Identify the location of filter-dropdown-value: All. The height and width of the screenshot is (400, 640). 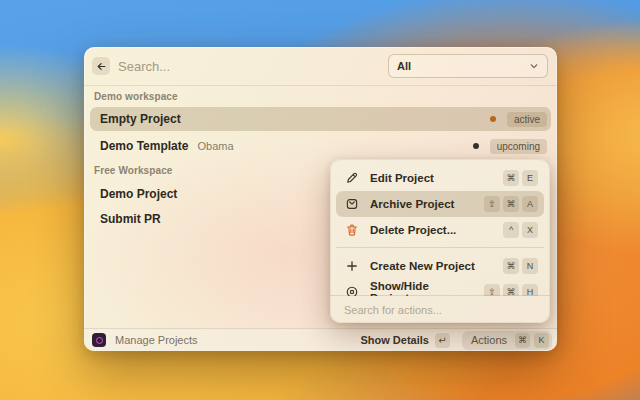
(404, 66).